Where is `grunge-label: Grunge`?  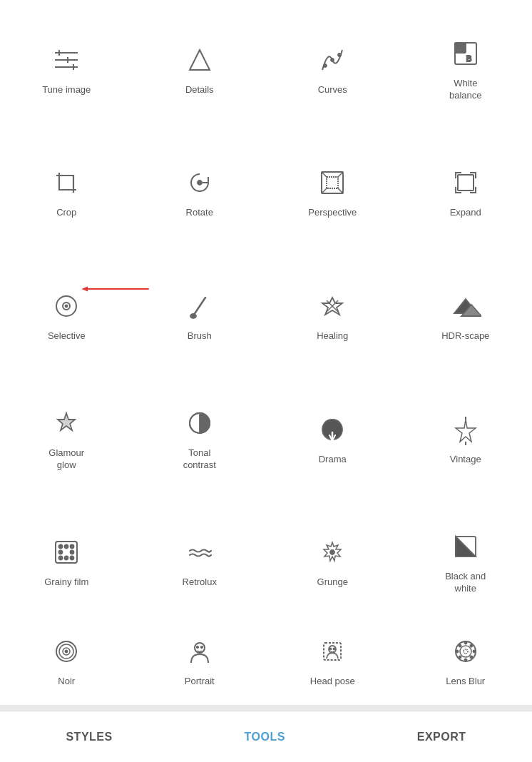
grunge-label: Grunge is located at coordinates (332, 582).